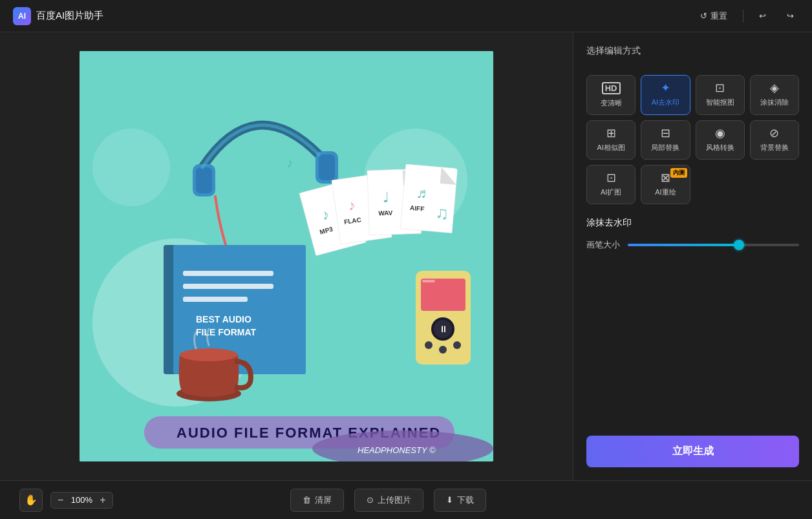  What do you see at coordinates (720, 133) in the screenshot?
I see `style-transfer-icon: ◉` at bounding box center [720, 133].